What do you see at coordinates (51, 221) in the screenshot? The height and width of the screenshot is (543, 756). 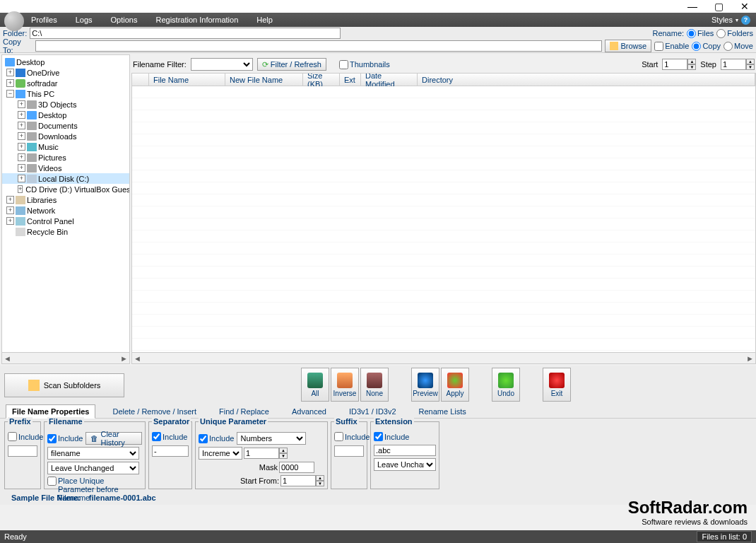 I see `tree-controlpanel: Control Panel` at bounding box center [51, 221].